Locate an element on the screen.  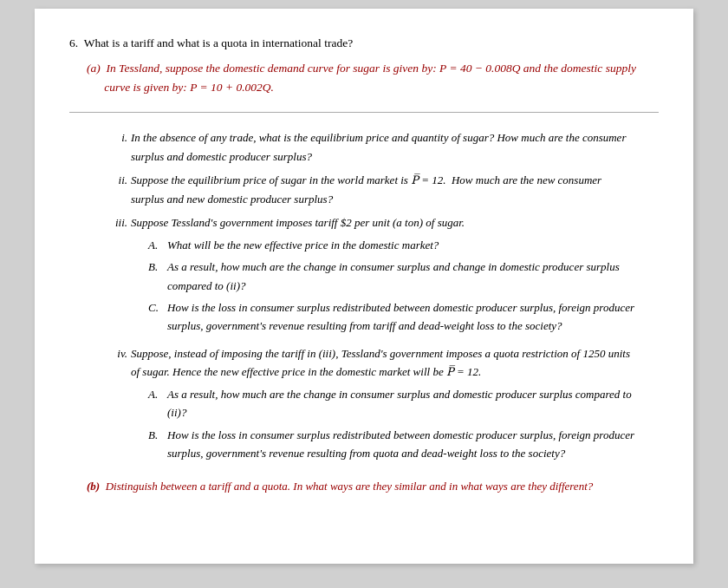
alpha-list-iv: A. As a result, how much are the change … is located at coordinates (404, 424).